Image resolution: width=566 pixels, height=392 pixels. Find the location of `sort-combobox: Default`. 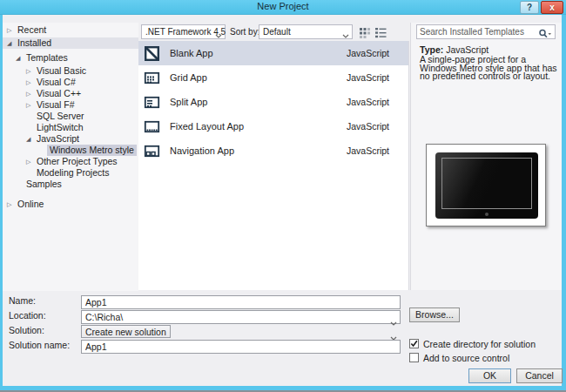

sort-combobox: Default is located at coordinates (306, 31).